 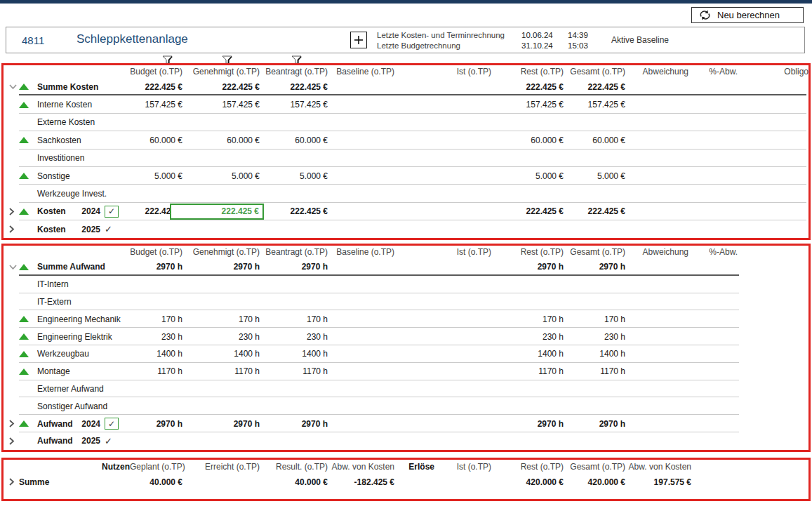 What do you see at coordinates (713, 252) in the screenshot?
I see `column-header: %-Abw.` at bounding box center [713, 252].